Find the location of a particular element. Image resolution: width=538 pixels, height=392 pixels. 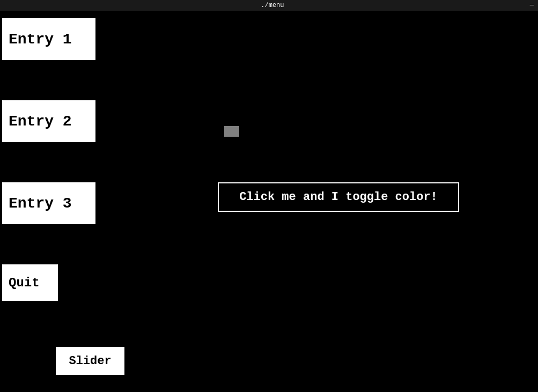

title-bar: ./menu — is located at coordinates (269, 5).